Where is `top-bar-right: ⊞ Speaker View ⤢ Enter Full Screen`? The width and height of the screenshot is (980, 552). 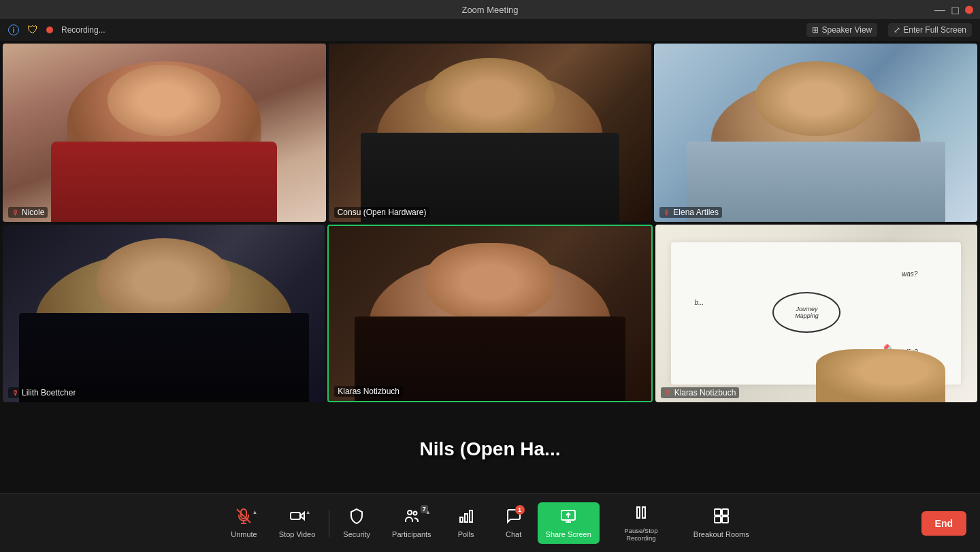 top-bar-right: ⊞ Speaker View ⤢ Enter Full Screen is located at coordinates (889, 30).